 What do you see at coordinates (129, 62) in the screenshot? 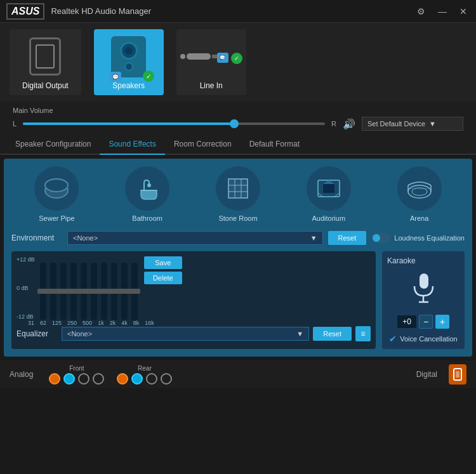
I see `device-tab-speakers: 💬 ✓ Speakers` at bounding box center [129, 62].